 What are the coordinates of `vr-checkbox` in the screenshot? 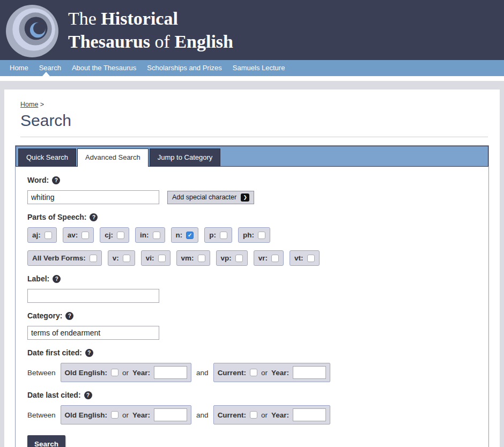 It's located at (275, 258).